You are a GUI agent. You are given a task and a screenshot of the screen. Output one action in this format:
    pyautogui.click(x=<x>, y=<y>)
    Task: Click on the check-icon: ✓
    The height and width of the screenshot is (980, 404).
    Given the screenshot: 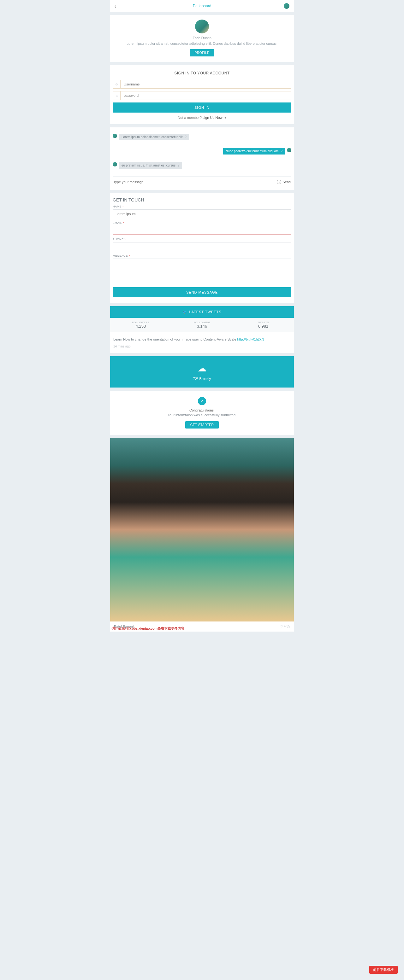 What is the action you would take?
    pyautogui.click(x=202, y=401)
    